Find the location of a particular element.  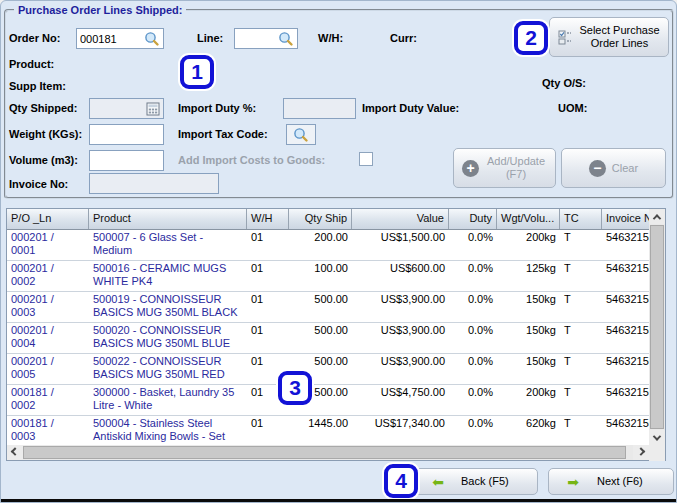

chevron-right-icon is located at coordinates (641, 451).